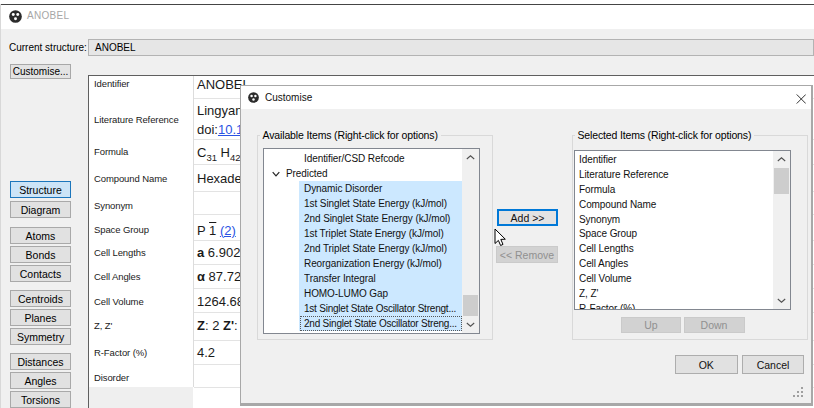 The width and height of the screenshot is (814, 408). What do you see at coordinates (675, 264) in the screenshot?
I see `sel-item-cell-angles: Cell Angles` at bounding box center [675, 264].